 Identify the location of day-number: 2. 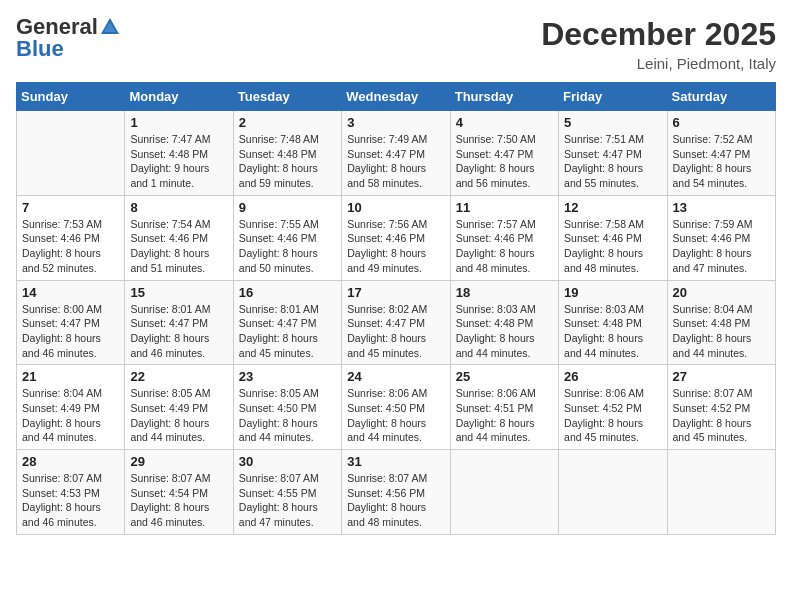
(288, 122).